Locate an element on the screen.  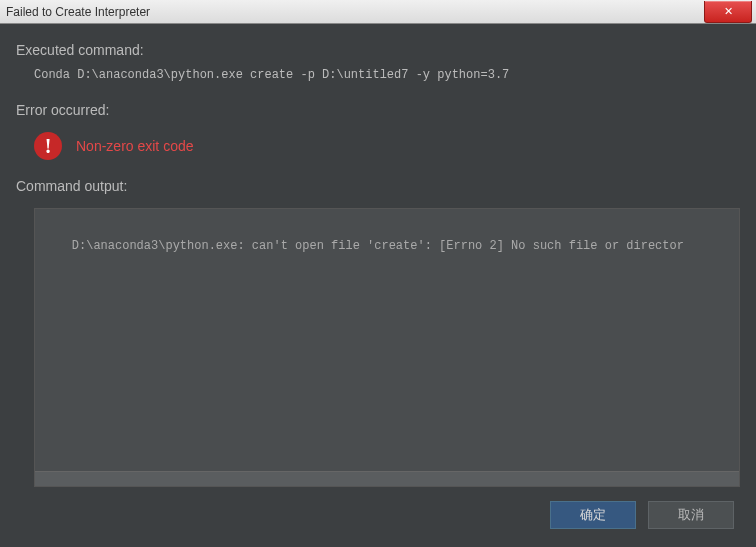
button-row: 确定 取消 is located at coordinates (378, 511).